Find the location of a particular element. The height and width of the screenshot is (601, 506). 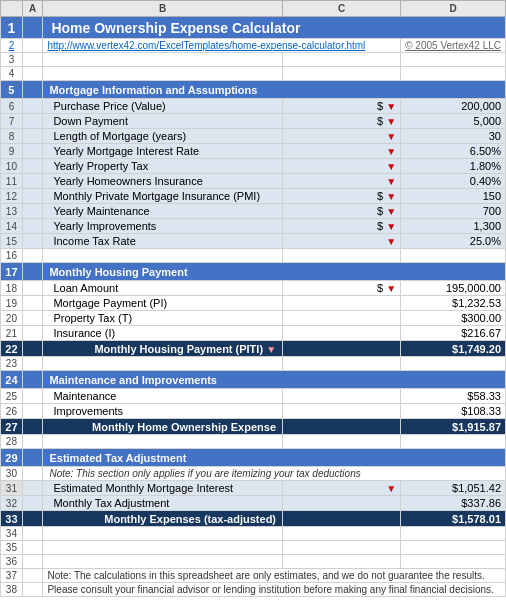

tax-adjusted-value: $1,578.01 is located at coordinates (454, 519).